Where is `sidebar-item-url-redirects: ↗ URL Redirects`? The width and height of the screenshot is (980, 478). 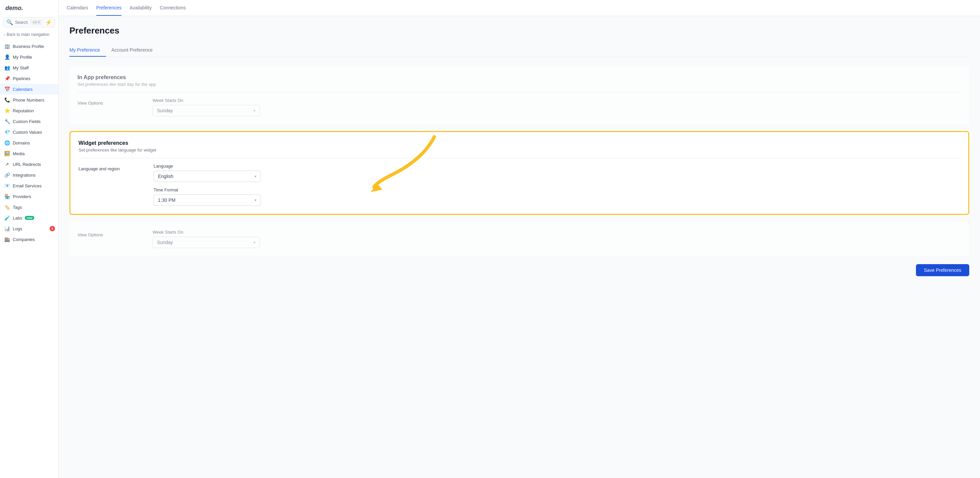 sidebar-item-url-redirects: ↗ URL Redirects is located at coordinates (29, 164).